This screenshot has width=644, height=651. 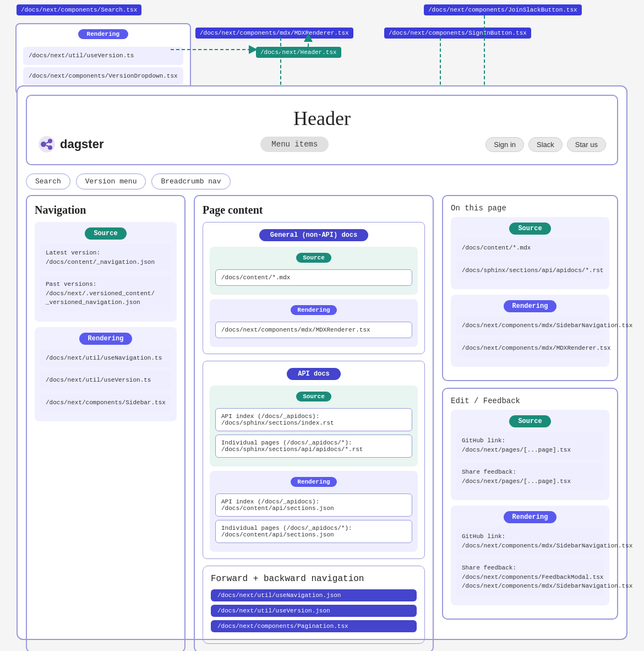 What do you see at coordinates (530, 326) in the screenshot?
I see `otp-rendering-file-1: /docs/next/components/mdx/SidebarNavigat…` at bounding box center [530, 326].